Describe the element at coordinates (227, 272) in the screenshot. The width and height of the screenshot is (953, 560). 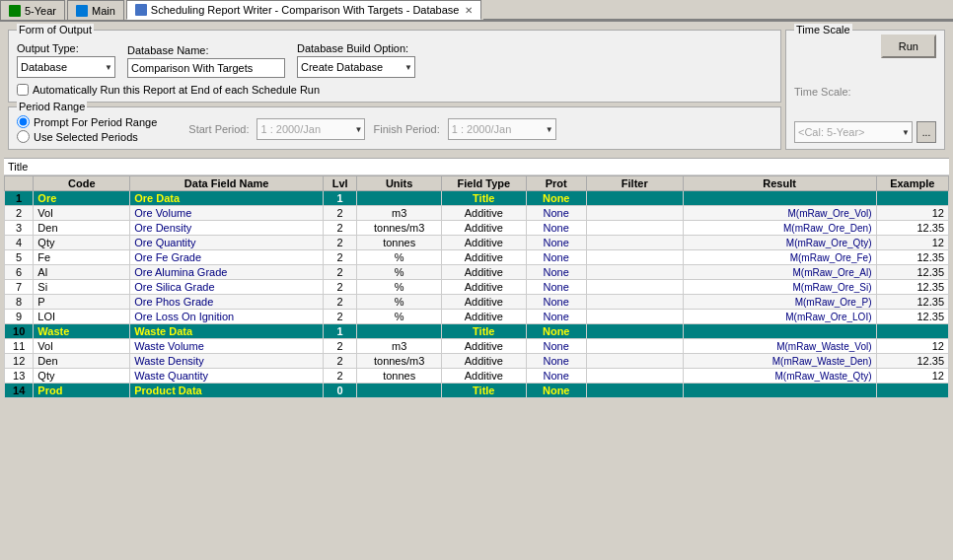
I see `cell-dataname: Ore Alumina Grade` at that location.